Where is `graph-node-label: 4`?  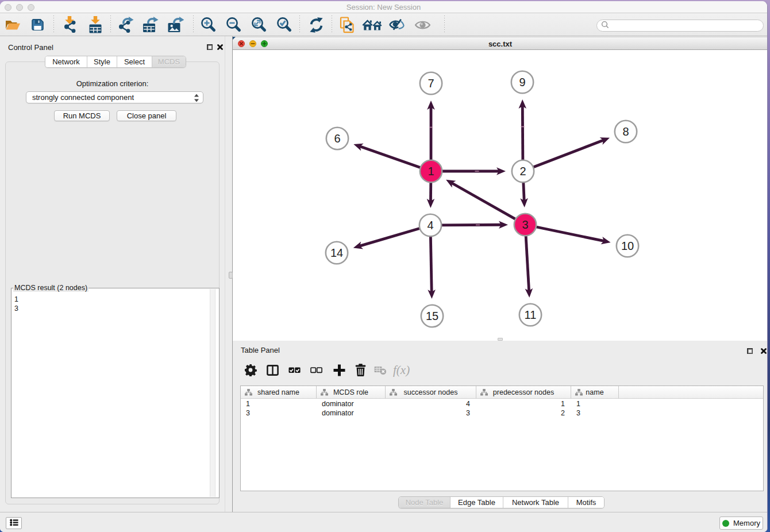
graph-node-label: 4 is located at coordinates (430, 225).